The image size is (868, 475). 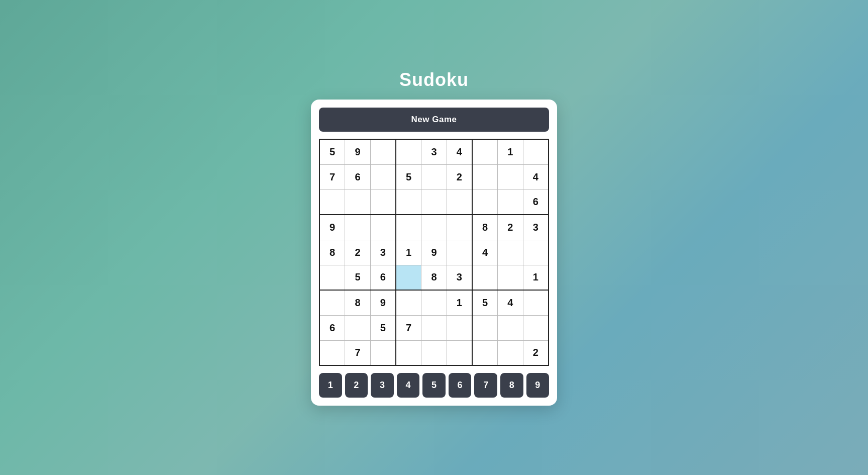 I want to click on number-pad-button-7: 7, so click(x=486, y=385).